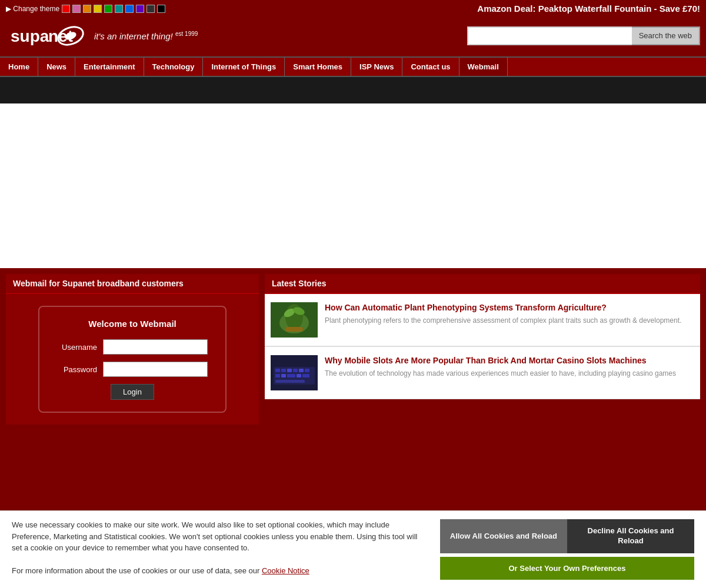 This screenshot has height=588, width=706. I want to click on amazon-deal: Amazon Deal: Peaktop Waterfall Fountain …, so click(588, 8).